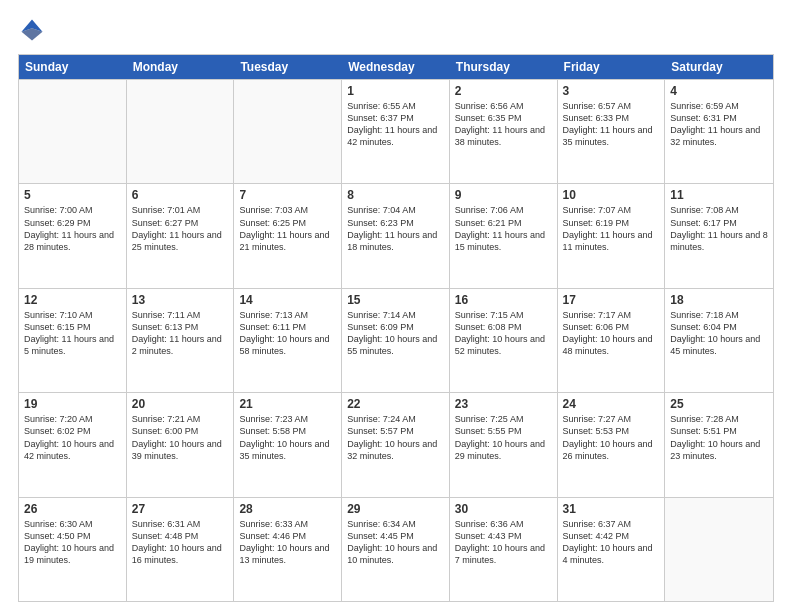  What do you see at coordinates (288, 404) in the screenshot?
I see `day-number: 21` at bounding box center [288, 404].